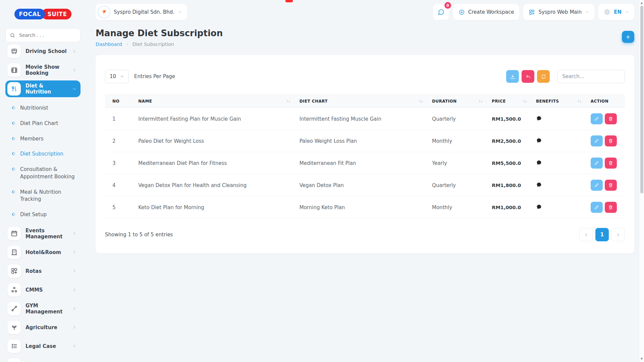 The image size is (644, 362). I want to click on sidebar-subitem-diet-subscription: Diet Subscription, so click(43, 154).